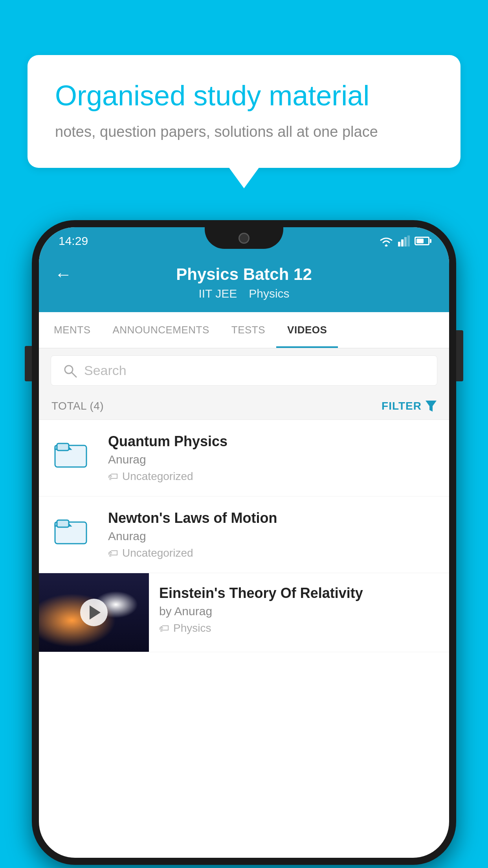 This screenshot has height=868, width=488. I want to click on video-author-3: by Anurag, so click(299, 611).